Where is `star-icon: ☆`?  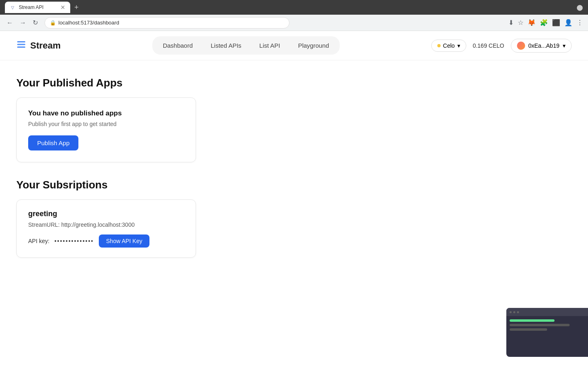
star-icon: ☆ is located at coordinates (521, 23).